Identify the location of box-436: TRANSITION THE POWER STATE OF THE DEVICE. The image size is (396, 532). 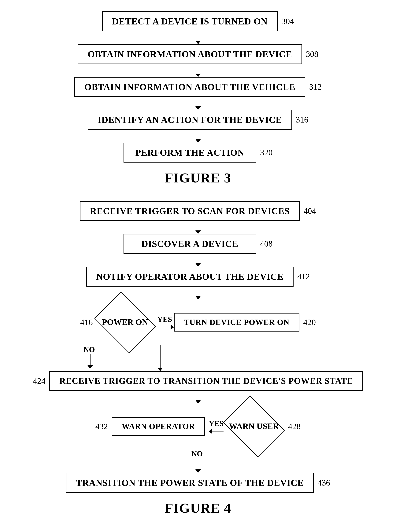
(190, 483).